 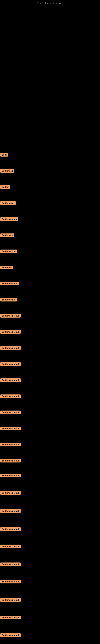 I want to click on bottleneck-result-badge: Bottl, so click(x=4, y=155).